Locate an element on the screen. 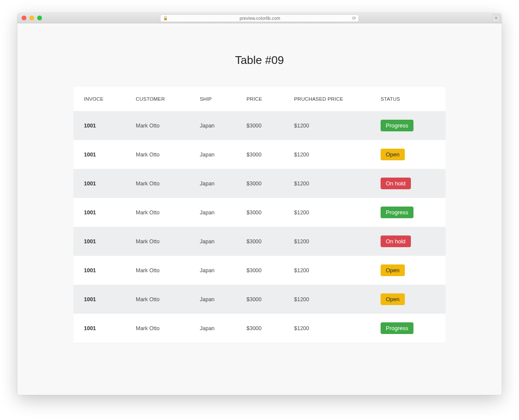  th-invoice: INVOCE is located at coordinates (99, 99).